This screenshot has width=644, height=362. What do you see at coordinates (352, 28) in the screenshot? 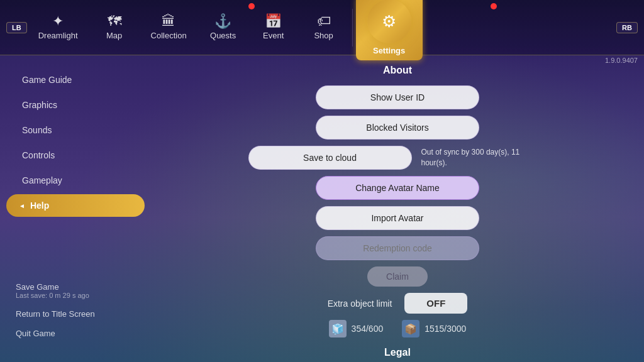
I see `nav-divider` at bounding box center [352, 28].